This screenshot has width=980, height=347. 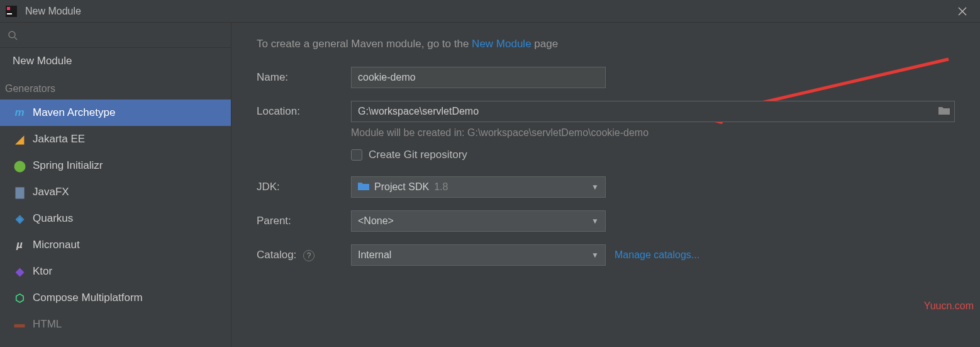 What do you see at coordinates (277, 254) in the screenshot?
I see `catalog-label-text: Catalog:` at bounding box center [277, 254].